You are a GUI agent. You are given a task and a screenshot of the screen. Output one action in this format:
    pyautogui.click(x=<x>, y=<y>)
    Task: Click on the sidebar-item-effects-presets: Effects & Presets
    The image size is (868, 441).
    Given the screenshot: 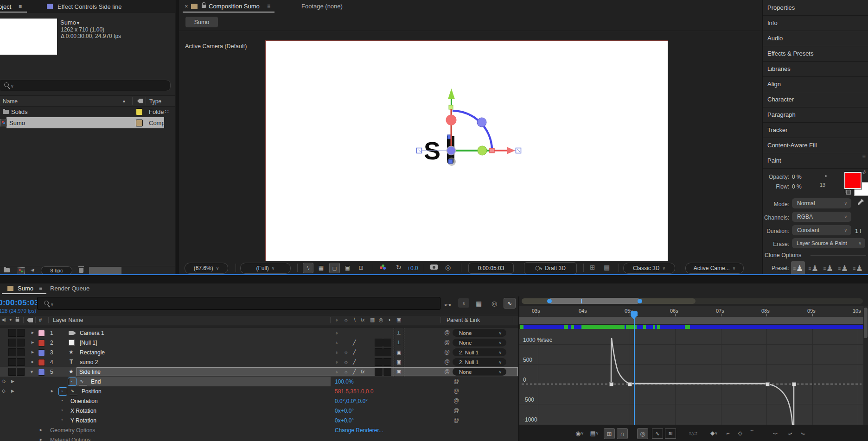 What is the action you would take?
    pyautogui.click(x=816, y=54)
    